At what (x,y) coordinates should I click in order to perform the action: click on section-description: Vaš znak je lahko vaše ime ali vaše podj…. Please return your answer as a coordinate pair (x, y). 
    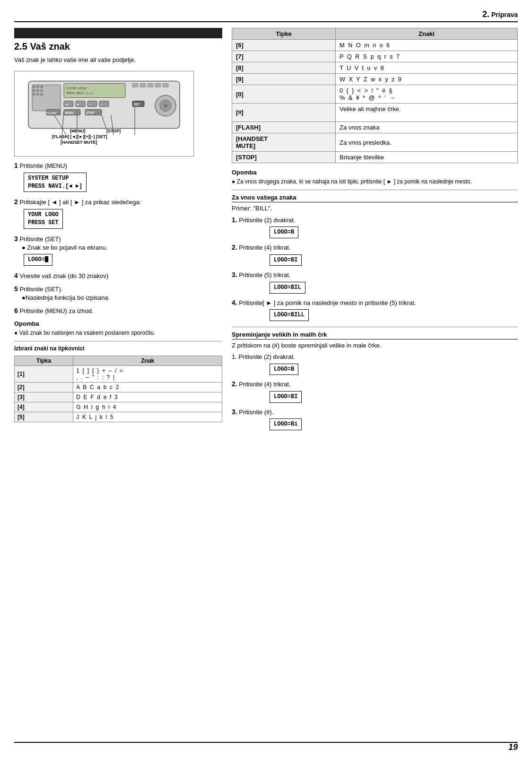
    Looking at the image, I should click on (118, 60).